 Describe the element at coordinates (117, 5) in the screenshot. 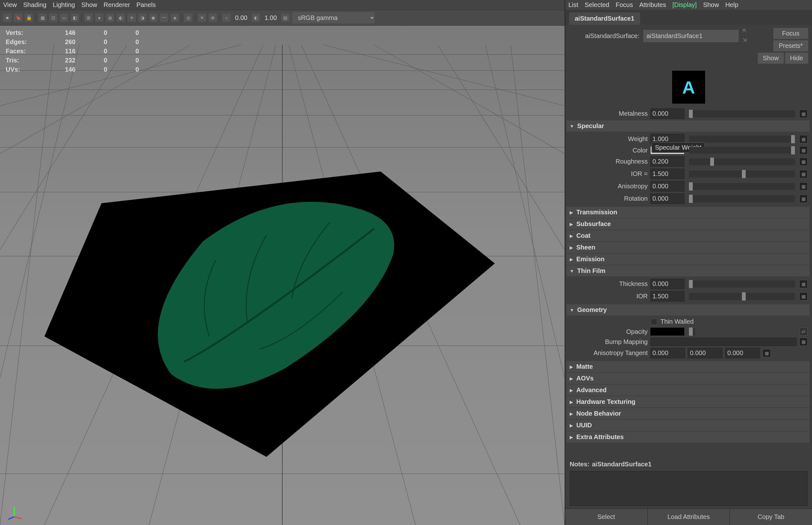

I see `menu-renderer: Renderer` at that location.